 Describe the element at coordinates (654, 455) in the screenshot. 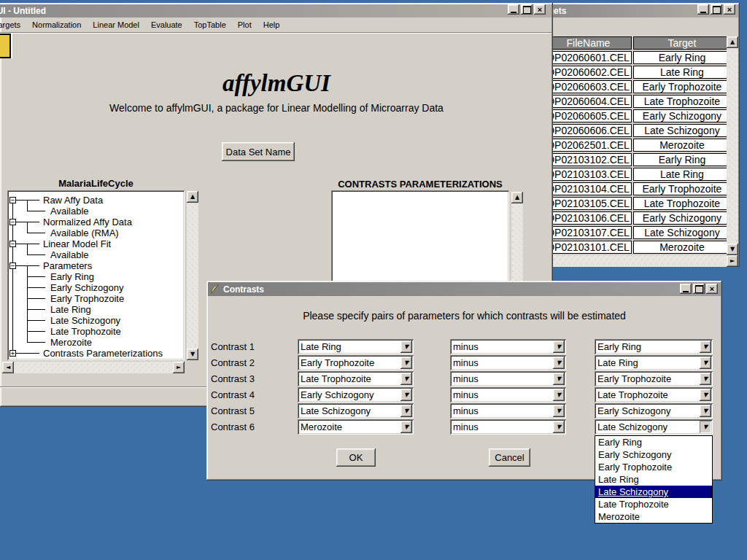

I see `list-option: Early Schizogony` at that location.